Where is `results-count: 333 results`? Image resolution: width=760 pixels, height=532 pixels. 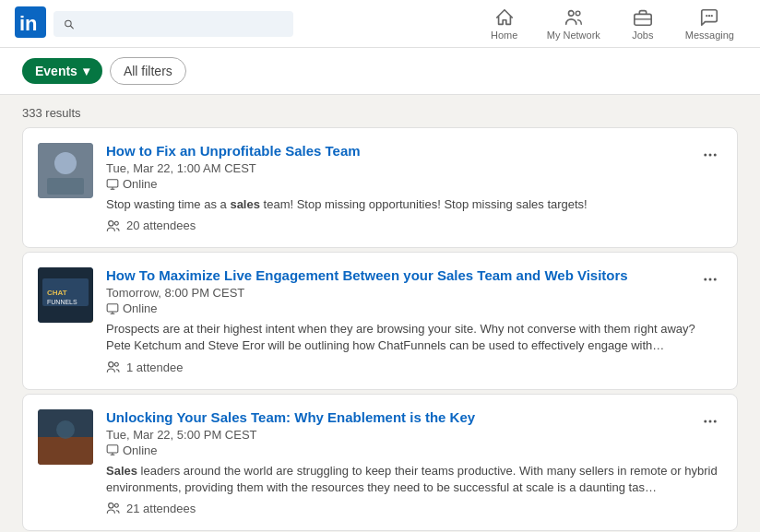 results-count: 333 results is located at coordinates (380, 112).